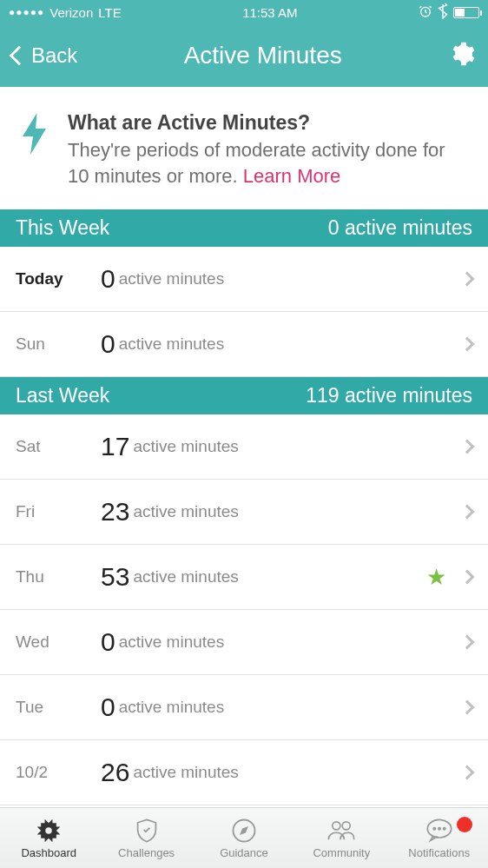 This screenshot has height=868, width=488. Describe the element at coordinates (58, 642) in the screenshot. I see `day-label: Wed` at that location.